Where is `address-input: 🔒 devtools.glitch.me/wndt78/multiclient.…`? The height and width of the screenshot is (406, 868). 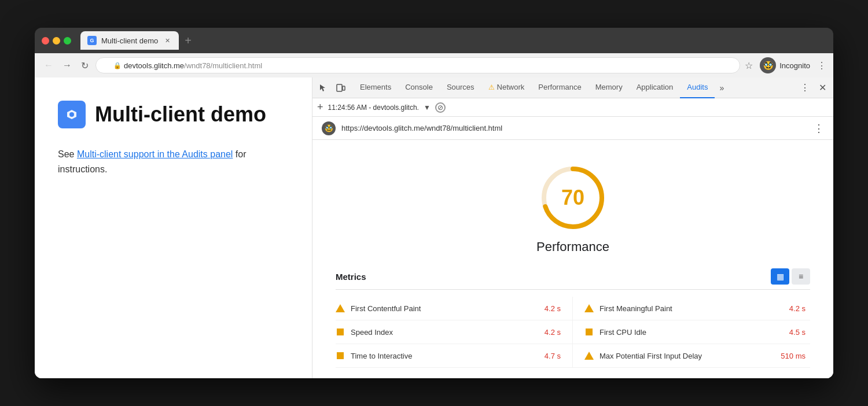 address-input: 🔒 devtools.glitch.me/wndt78/multiclient.… is located at coordinates (418, 65).